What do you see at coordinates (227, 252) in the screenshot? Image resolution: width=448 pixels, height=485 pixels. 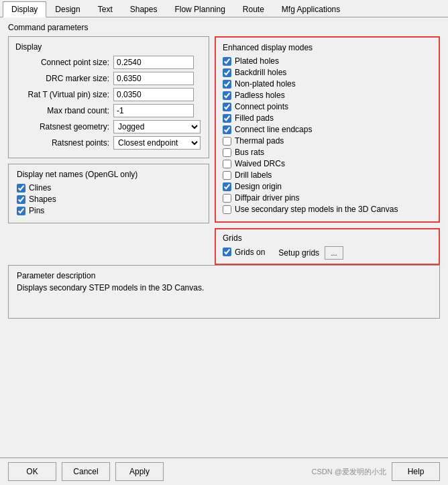 I see `grids-on-checkbox` at bounding box center [227, 252].